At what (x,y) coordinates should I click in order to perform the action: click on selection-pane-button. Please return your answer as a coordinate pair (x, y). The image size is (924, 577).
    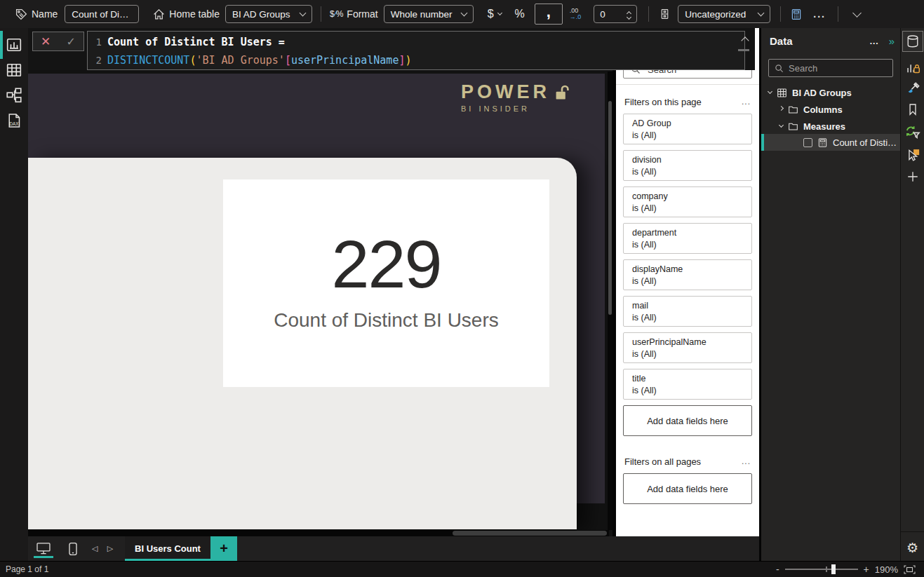
    Looking at the image, I should click on (913, 154).